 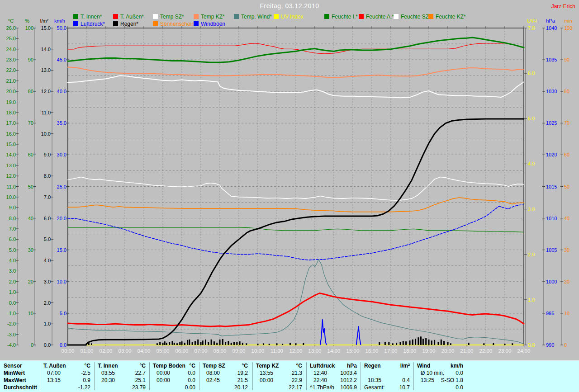 What do you see at coordinates (406, 380) in the screenshot?
I see `table-cell-value: 0.4` at bounding box center [406, 380].